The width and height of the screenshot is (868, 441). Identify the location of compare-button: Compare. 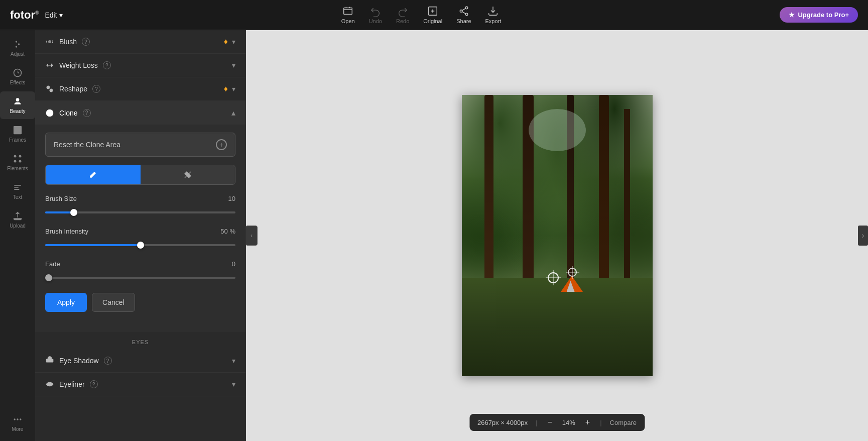
(624, 423).